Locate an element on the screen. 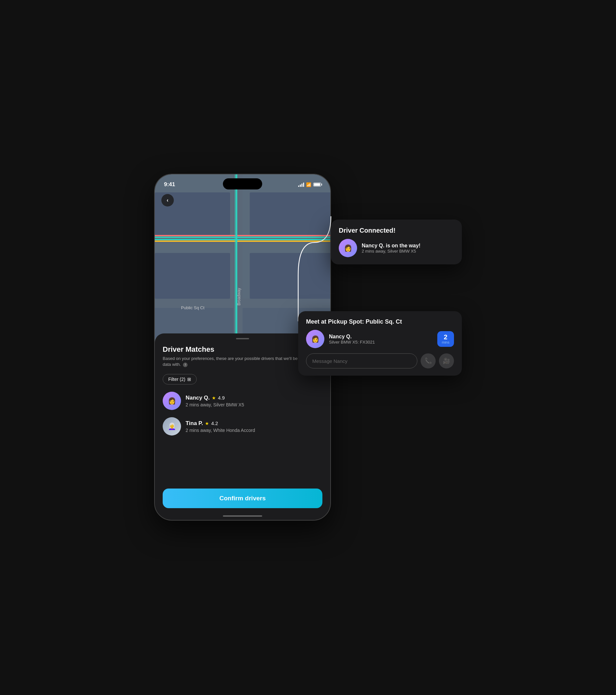 This screenshot has height=695, width=616. message-input: Message Nancy is located at coordinates (362, 361).